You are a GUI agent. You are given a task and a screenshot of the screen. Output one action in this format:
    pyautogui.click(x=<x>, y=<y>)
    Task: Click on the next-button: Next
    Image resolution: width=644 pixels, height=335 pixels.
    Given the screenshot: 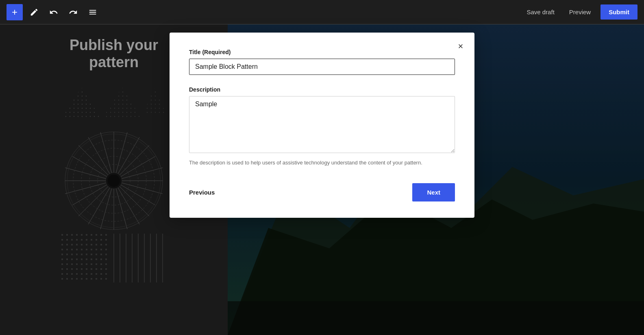 What is the action you would take?
    pyautogui.click(x=433, y=192)
    